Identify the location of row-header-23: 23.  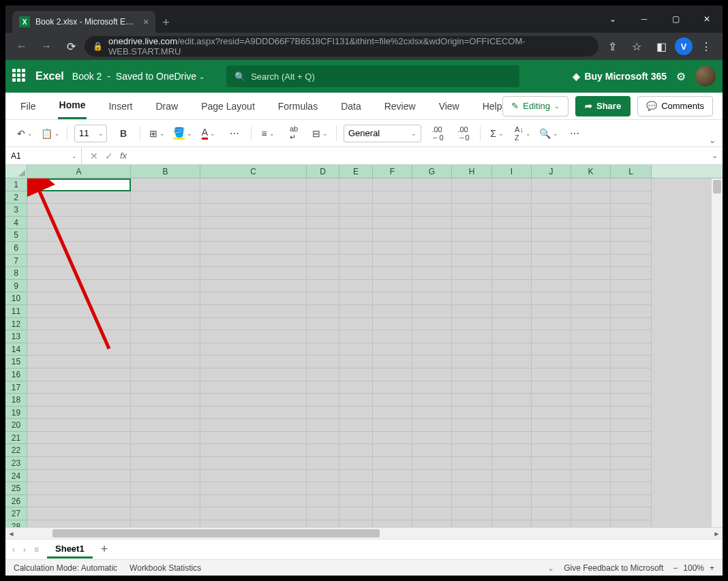
(16, 463).